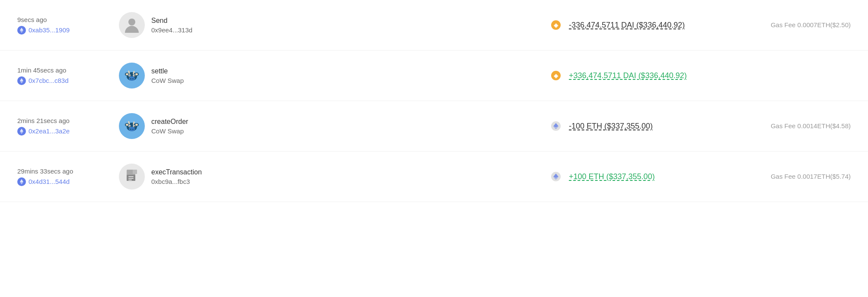  What do you see at coordinates (65, 20) in the screenshot?
I see `transaction-time: 9secs ago` at bounding box center [65, 20].